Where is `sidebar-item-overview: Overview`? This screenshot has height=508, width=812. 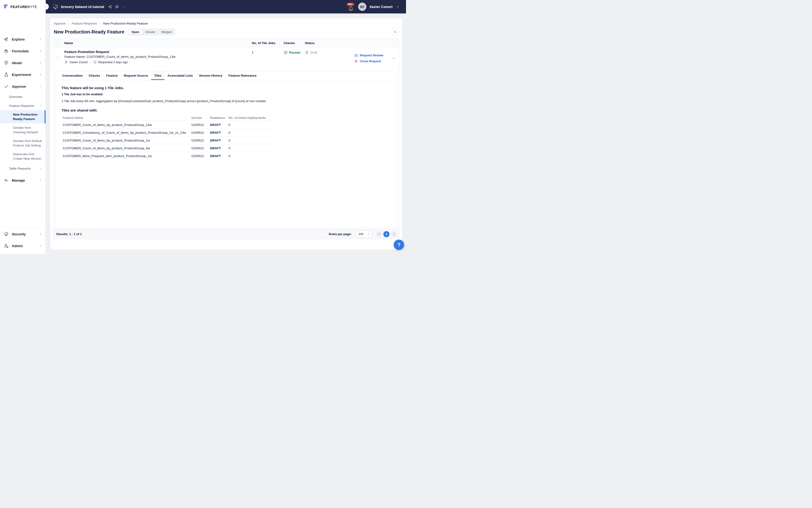
sidebar-item-overview: Overview is located at coordinates (23, 97).